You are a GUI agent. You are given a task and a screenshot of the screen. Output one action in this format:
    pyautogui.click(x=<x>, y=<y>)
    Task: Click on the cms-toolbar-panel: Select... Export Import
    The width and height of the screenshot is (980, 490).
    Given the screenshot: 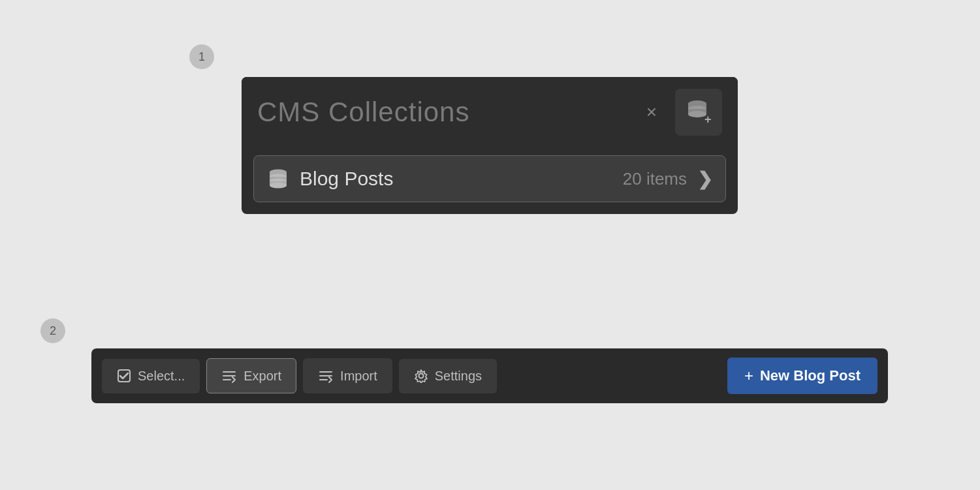 What is the action you would take?
    pyautogui.click(x=490, y=376)
    